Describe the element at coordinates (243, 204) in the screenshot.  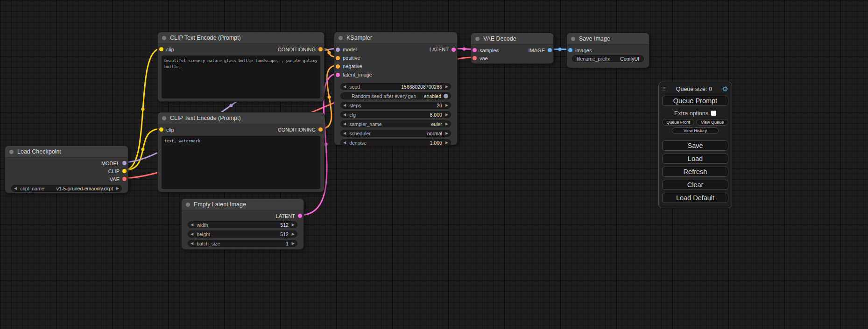
I see `node-titlebar: Empty Latent Image` at that location.